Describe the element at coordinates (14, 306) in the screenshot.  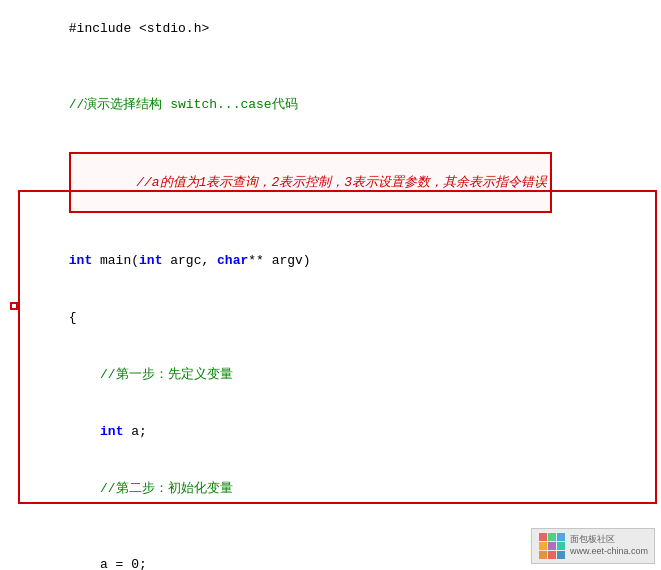
I see `left-marker` at that location.